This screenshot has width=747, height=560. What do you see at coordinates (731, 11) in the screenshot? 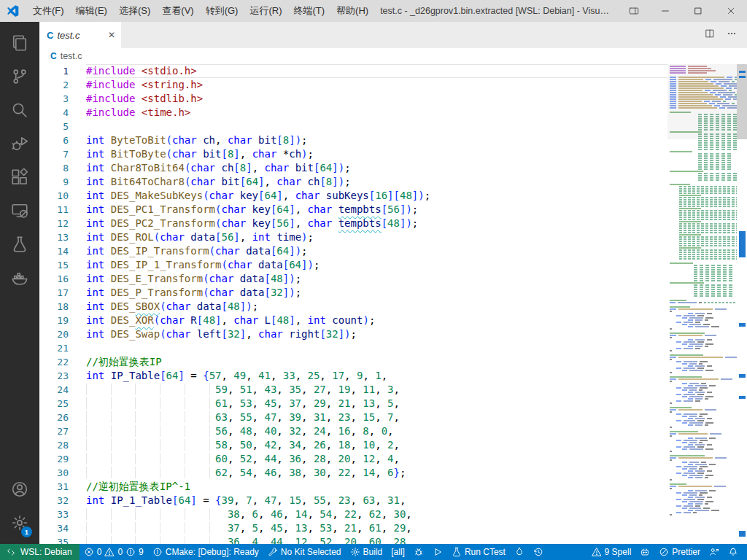
I see `close-icon` at bounding box center [731, 11].